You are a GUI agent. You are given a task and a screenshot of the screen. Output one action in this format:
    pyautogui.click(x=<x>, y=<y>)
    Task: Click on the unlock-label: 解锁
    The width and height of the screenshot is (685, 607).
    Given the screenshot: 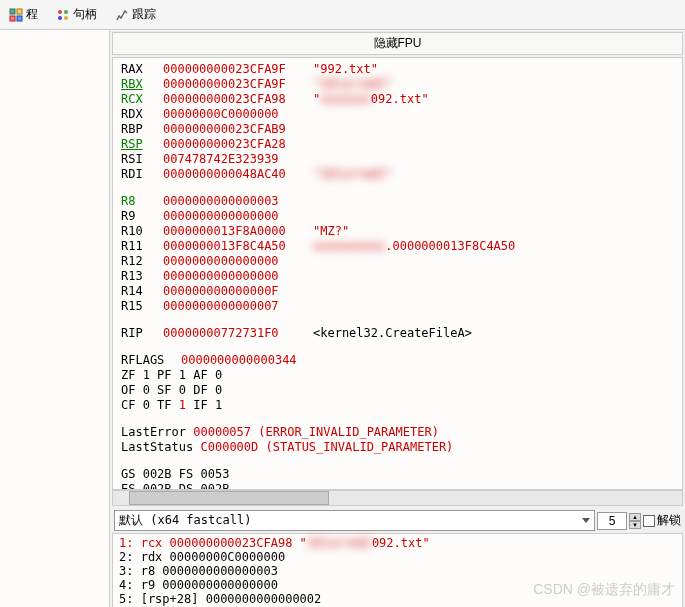 What is the action you would take?
    pyautogui.click(x=669, y=520)
    